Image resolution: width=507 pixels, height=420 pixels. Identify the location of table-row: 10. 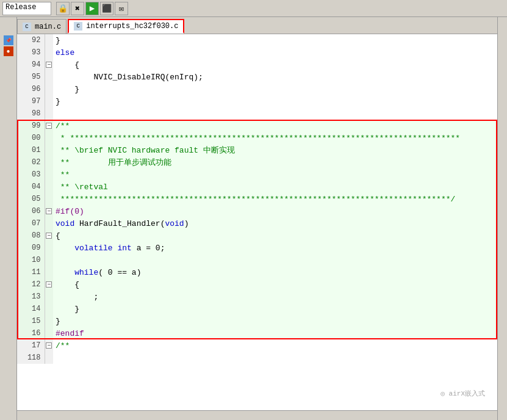
(257, 260).